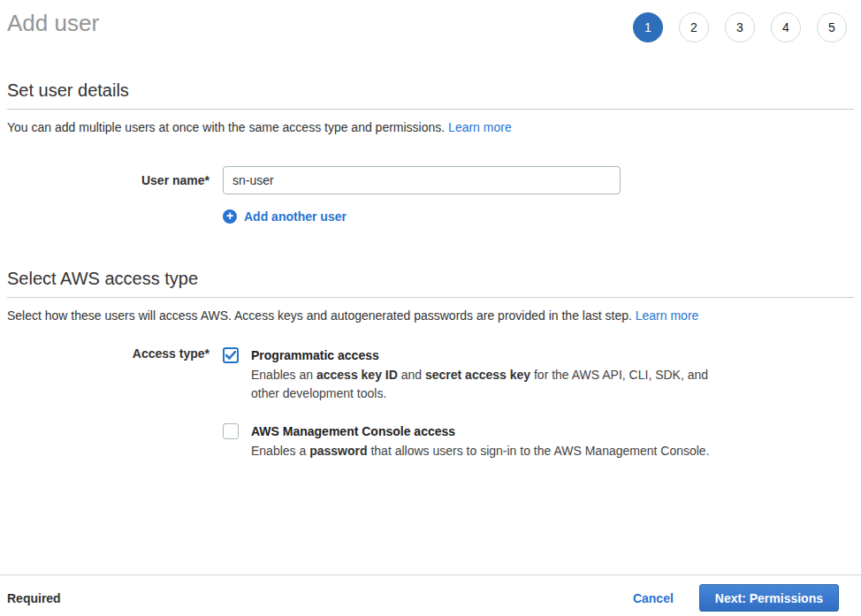 The width and height of the screenshot is (861, 616). Describe the element at coordinates (430, 596) in the screenshot. I see `wizard-footer: Required Cancel Next: Permissions` at that location.